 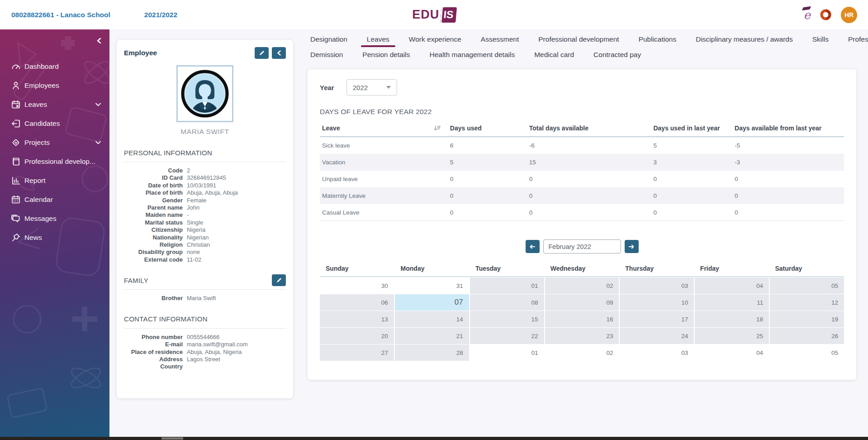 What do you see at coordinates (582, 312) in the screenshot?
I see `month-calendar: Sunday Monday Tuesday Wednesday Thursday…` at bounding box center [582, 312].